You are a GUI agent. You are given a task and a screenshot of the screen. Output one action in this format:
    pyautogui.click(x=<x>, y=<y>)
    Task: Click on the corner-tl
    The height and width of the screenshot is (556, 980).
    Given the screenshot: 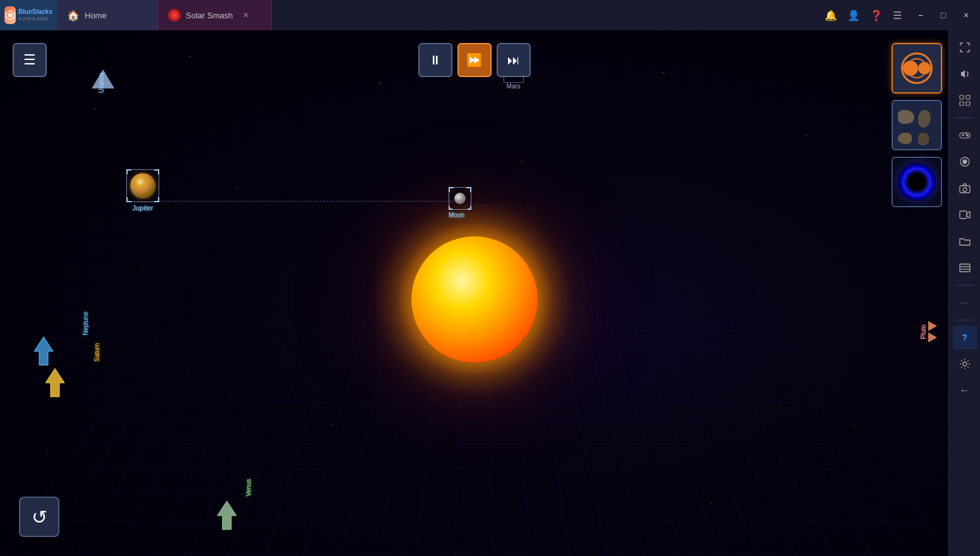 What is the action you would take?
    pyautogui.click(x=129, y=172)
    